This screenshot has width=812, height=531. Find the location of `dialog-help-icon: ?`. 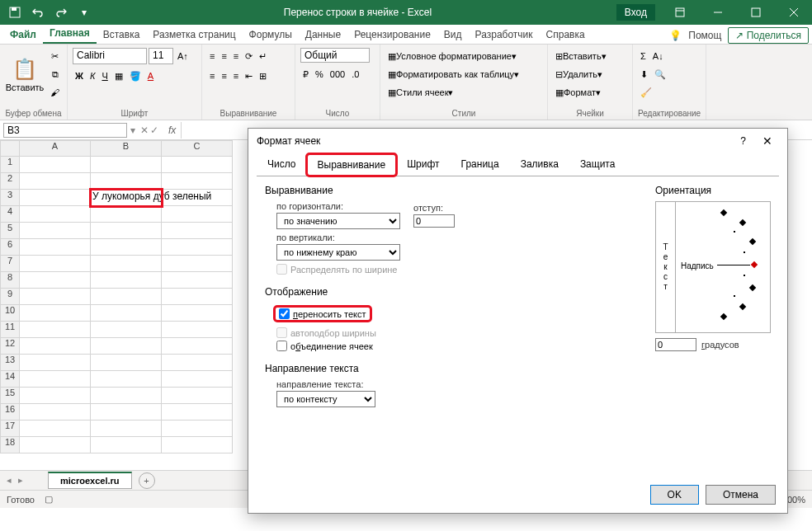

dialog-help-icon: ? is located at coordinates (743, 141).